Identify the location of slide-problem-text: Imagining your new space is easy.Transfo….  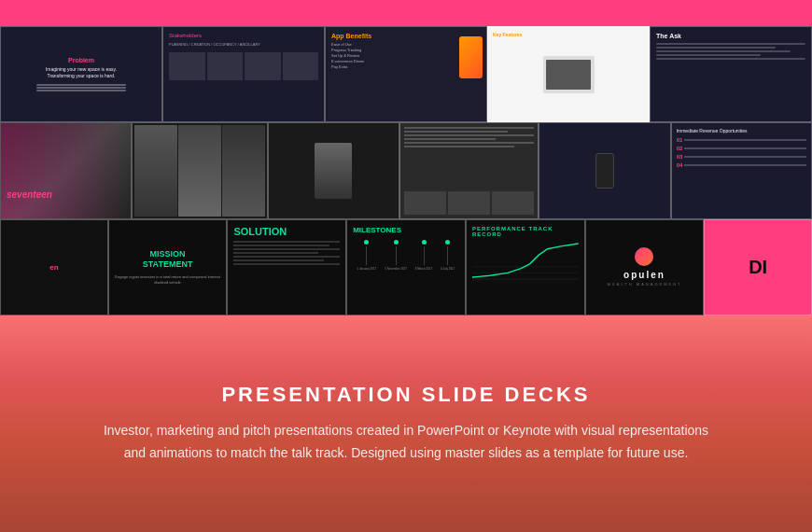
(81, 73).